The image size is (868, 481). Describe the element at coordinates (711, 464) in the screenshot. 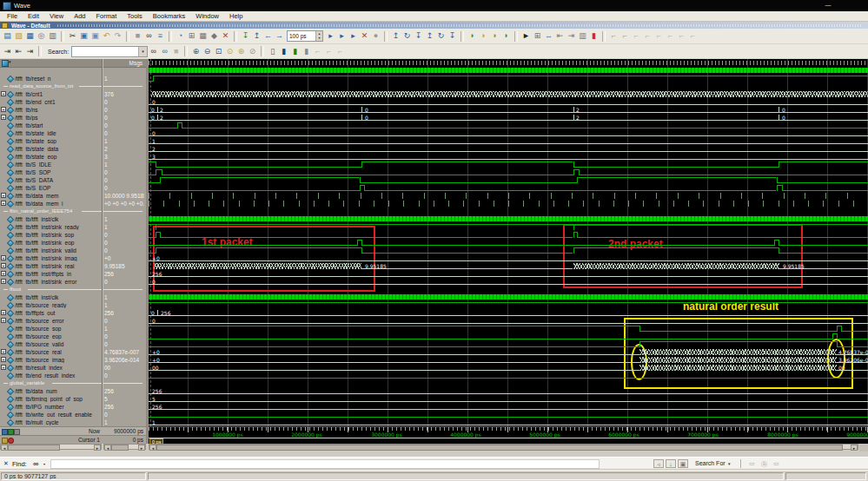

I see `search-for-dropdown: Search For` at that location.